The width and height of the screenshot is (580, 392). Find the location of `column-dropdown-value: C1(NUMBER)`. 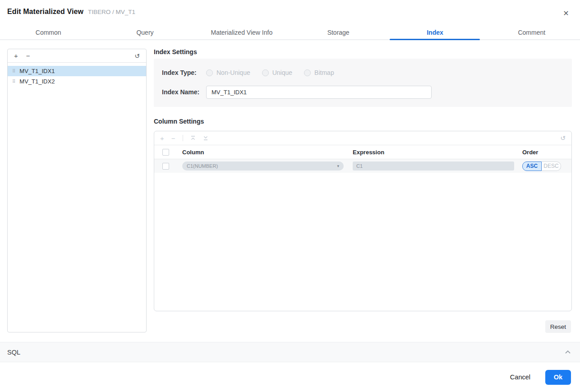

column-dropdown-value: C1(NUMBER) is located at coordinates (202, 166).